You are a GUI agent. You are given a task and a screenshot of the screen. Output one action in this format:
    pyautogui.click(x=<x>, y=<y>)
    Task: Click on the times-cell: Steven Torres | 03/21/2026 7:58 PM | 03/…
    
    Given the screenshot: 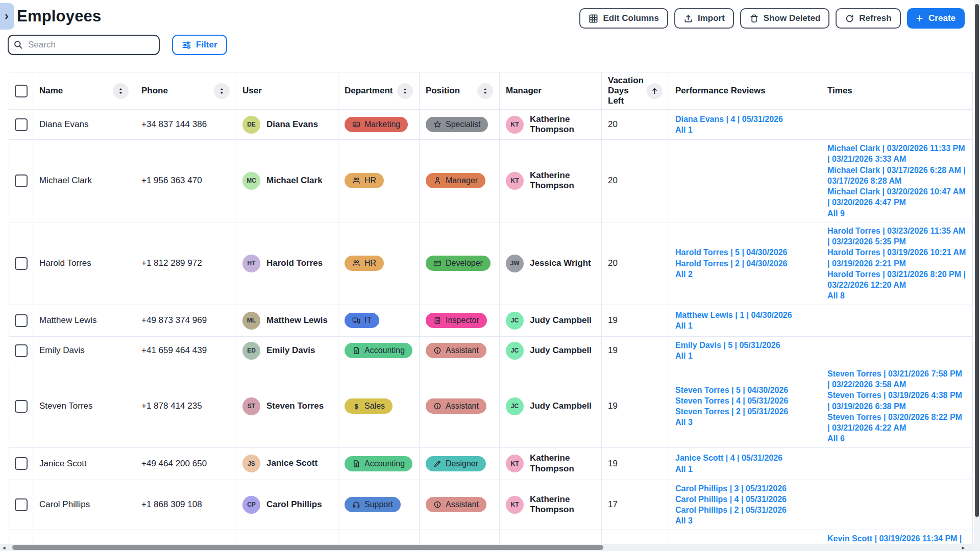 What is the action you would take?
    pyautogui.click(x=897, y=406)
    